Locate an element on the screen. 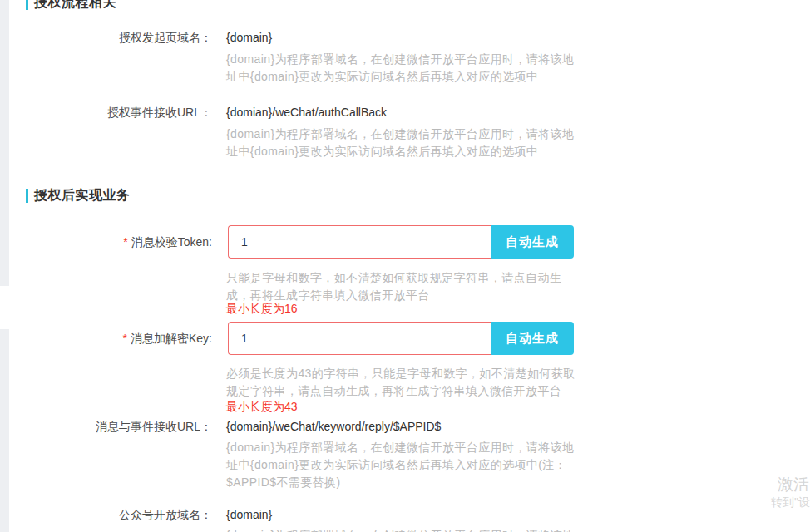 The image size is (810, 532). windows-activation-watermark-line2: 转到"设 is located at coordinates (790, 503).